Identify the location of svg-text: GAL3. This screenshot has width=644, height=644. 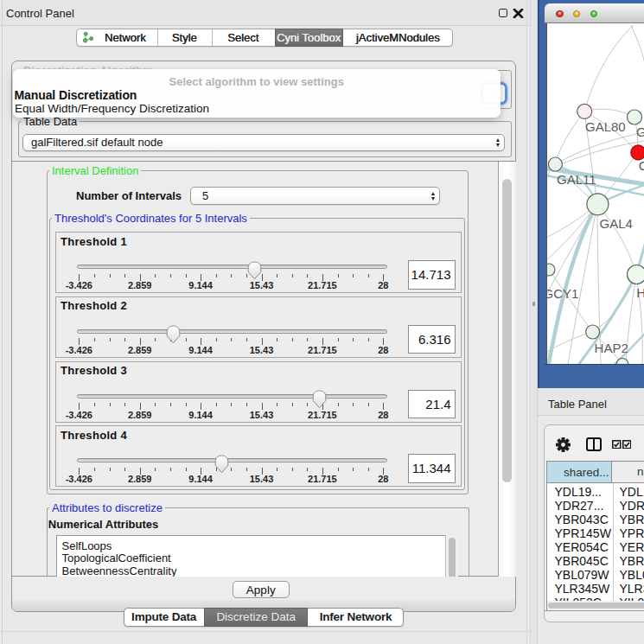
(640, 131).